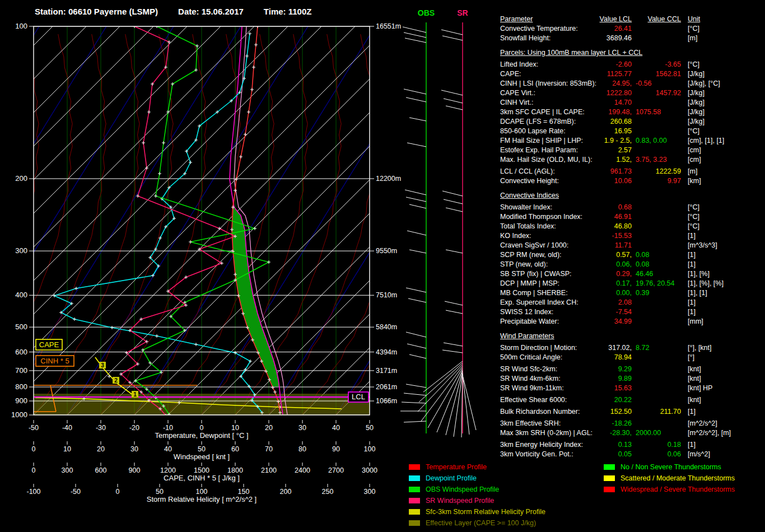  Describe the element at coordinates (656, 112) in the screenshot. I see `row-value-extra: 1075.58` at that location.